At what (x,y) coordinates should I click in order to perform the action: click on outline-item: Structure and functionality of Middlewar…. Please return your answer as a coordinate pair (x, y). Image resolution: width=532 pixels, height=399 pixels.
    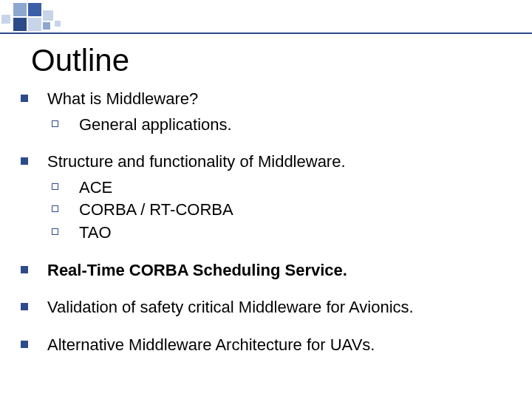
    Looking at the image, I should click on (265, 163).